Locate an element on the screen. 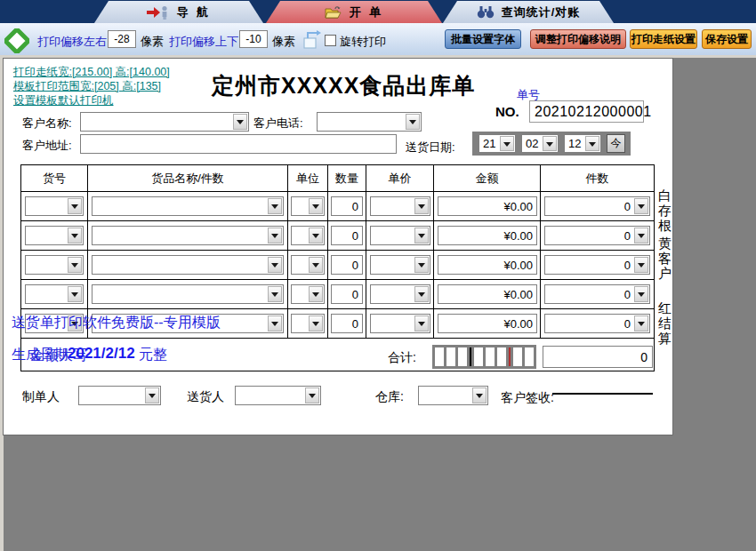  template-range-link: 模板打印范围宽:[205] 高:[135] is located at coordinates (87, 87).